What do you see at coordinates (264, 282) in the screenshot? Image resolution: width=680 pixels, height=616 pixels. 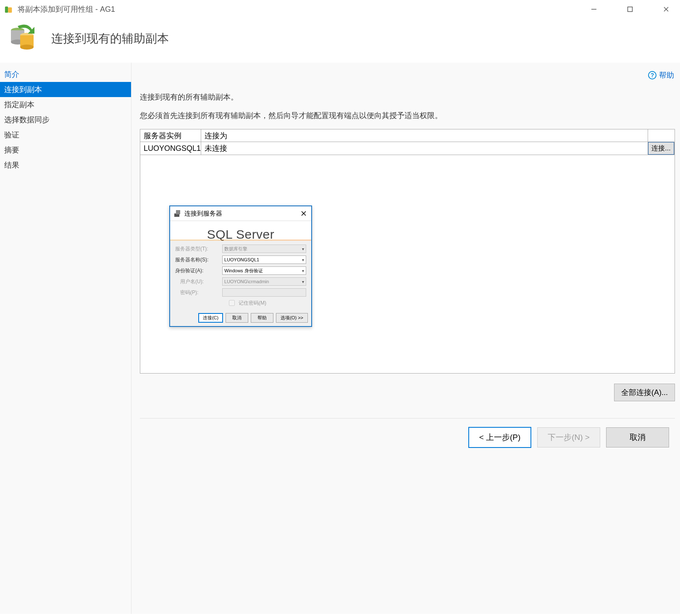 I see `user-combo: LUOYONG\crmadmin ▾` at bounding box center [264, 282].